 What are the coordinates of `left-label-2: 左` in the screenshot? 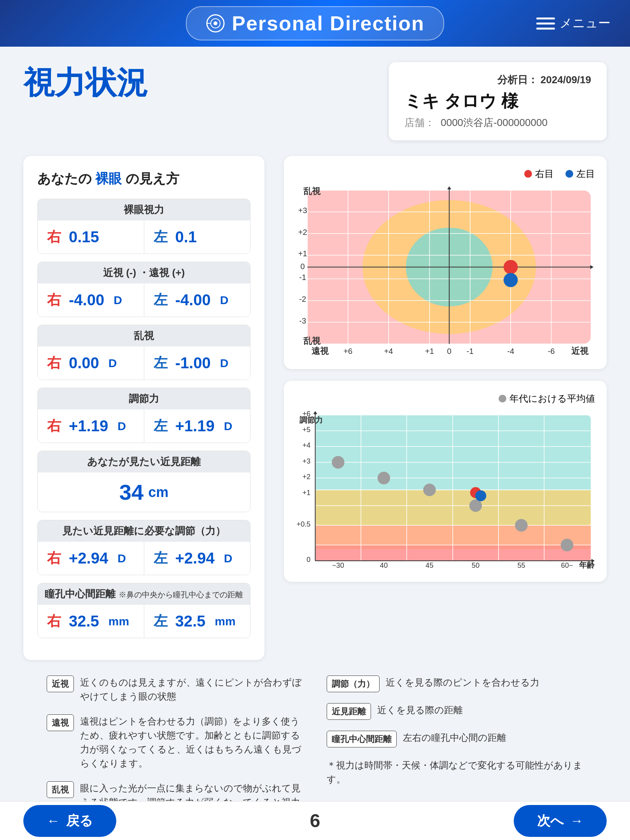 It's located at (161, 300).